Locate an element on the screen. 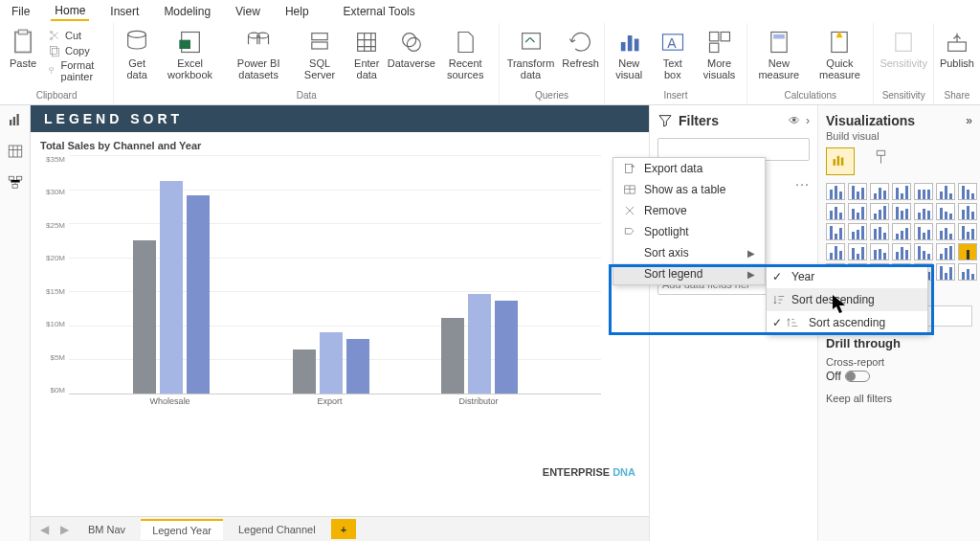 The image size is (980, 541). recent-sources-button: Recent sources is located at coordinates (465, 55).